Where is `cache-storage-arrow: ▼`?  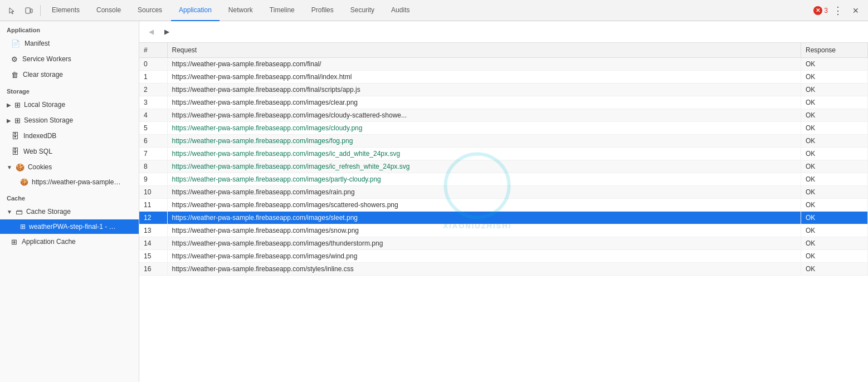 cache-storage-arrow: ▼ is located at coordinates (9, 212).